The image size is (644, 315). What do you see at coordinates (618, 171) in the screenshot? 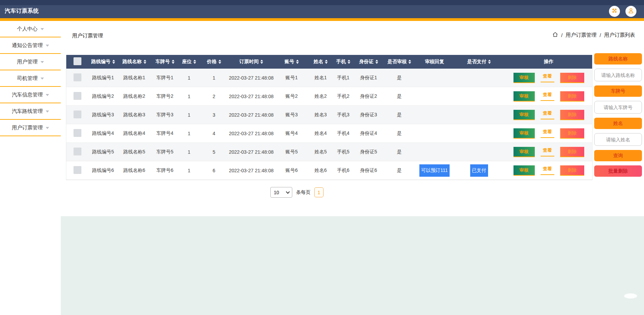
I see `batch-delete-button: 批量删除` at bounding box center [618, 171].